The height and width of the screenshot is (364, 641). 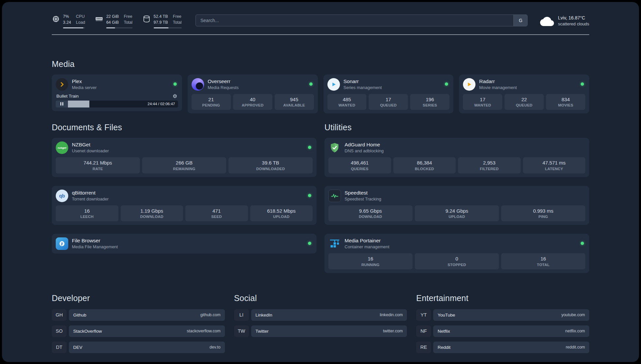 What do you see at coordinates (320, 64) in the screenshot?
I see `section-title-media: Media` at bounding box center [320, 64].